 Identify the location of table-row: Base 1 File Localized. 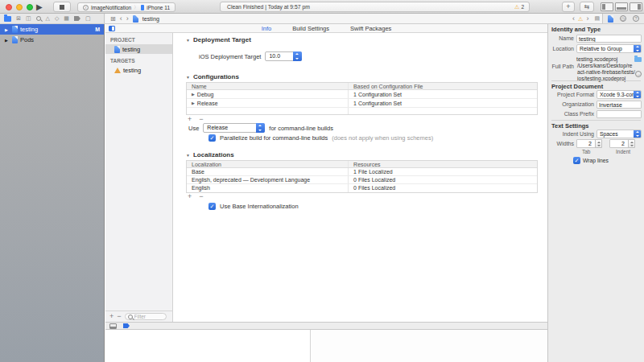
(362, 172).